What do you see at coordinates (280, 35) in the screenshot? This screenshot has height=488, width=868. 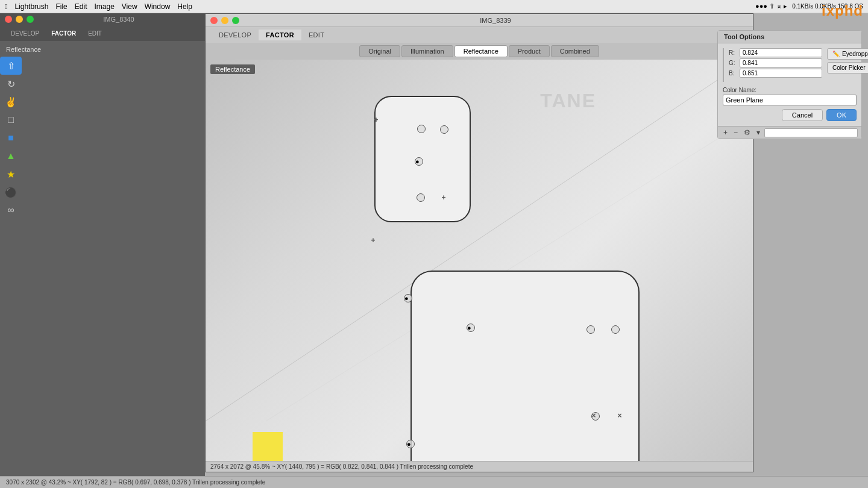 I see `sw-tab-factor: FACTOR` at bounding box center [280, 35].